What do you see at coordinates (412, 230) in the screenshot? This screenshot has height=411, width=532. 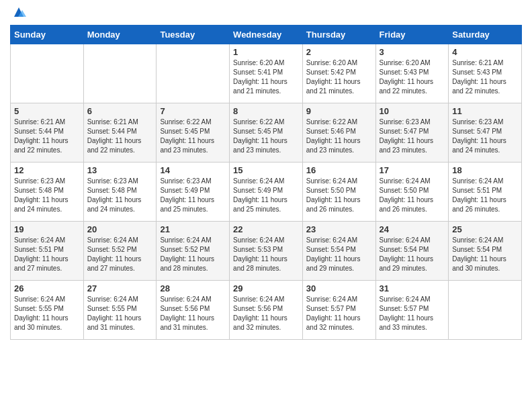 I see `day-number: 24` at bounding box center [412, 230].